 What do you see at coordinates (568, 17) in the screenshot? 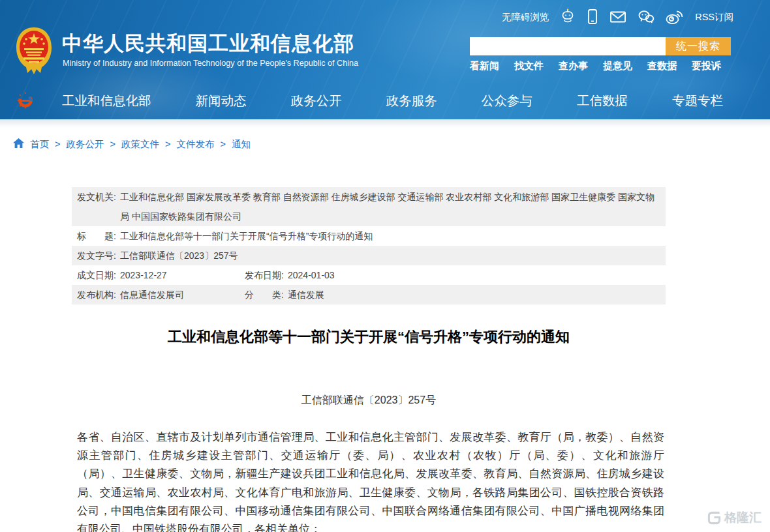
I see `robot-assistant-icon` at bounding box center [568, 17].